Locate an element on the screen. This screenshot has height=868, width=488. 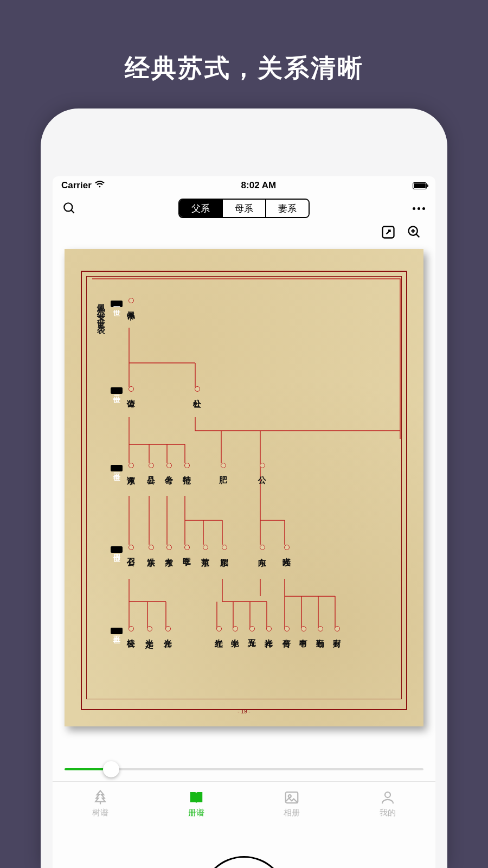
tree-node: 李旺 is located at coordinates (187, 548).